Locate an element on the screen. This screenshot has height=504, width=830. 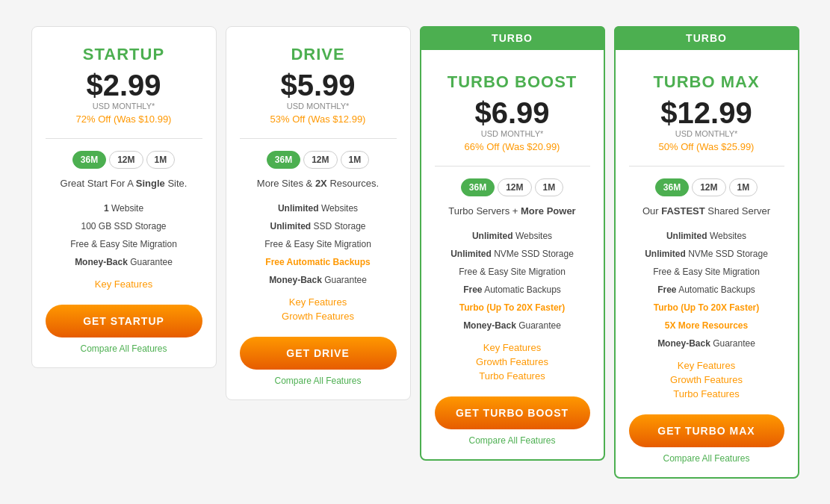
plan-discount: 66% Off (Was $20.99) is located at coordinates (512, 146).